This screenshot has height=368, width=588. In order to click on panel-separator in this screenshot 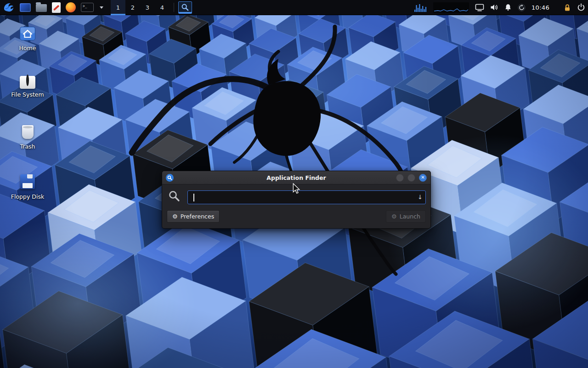, I will do `click(174, 7)`.